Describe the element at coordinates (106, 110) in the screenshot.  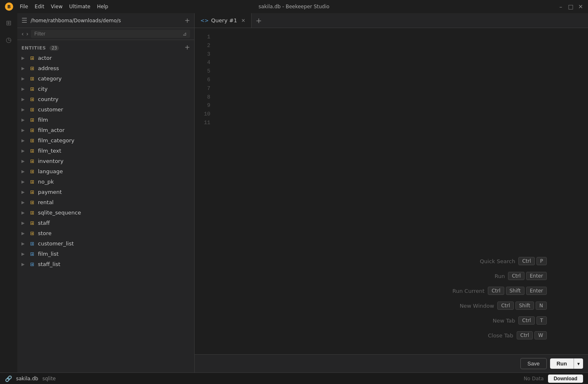
I see `entity-item-customer: ▶ ⊞ customer` at that location.